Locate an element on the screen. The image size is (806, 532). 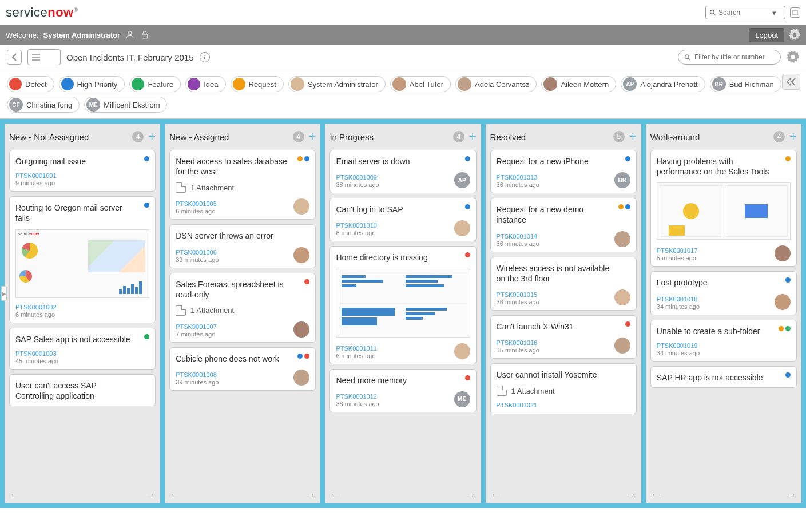
person-chip: MEMillicent Ekstrom is located at coordinates (126, 105).